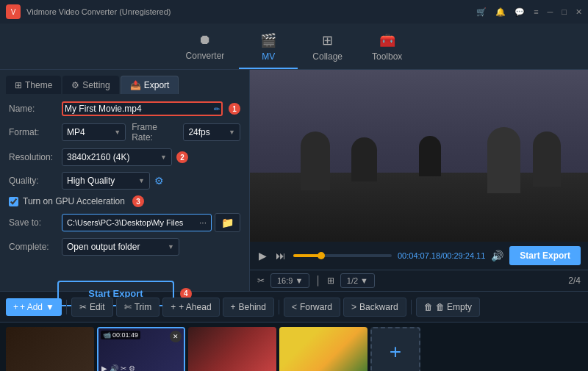  What do you see at coordinates (35, 247) in the screenshot?
I see `complete-label: Complete:` at bounding box center [35, 247].